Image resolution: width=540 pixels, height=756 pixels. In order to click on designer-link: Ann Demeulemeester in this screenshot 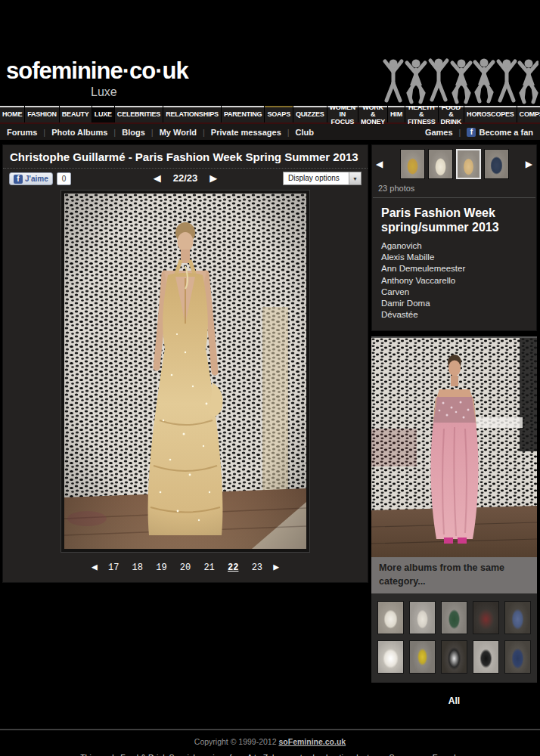, I will do `click(454, 269)`.